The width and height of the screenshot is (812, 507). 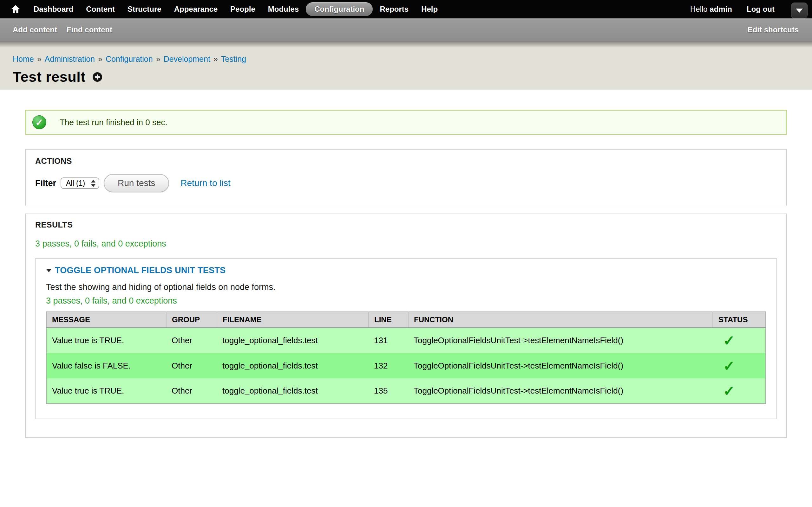 I want to click on return-to-list-link: Return to list, so click(x=205, y=183).